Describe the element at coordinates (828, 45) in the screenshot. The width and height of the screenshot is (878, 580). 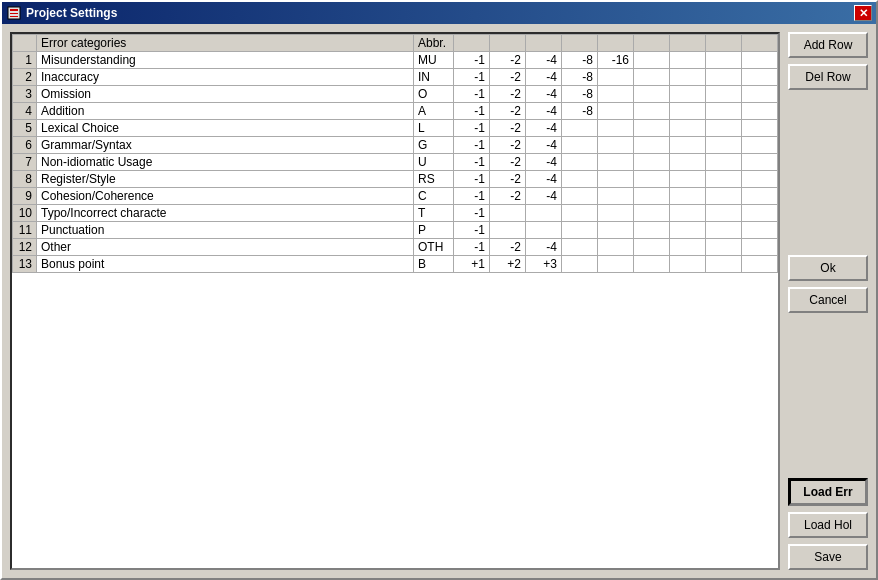
I see `add-row-button: Add Row` at that location.